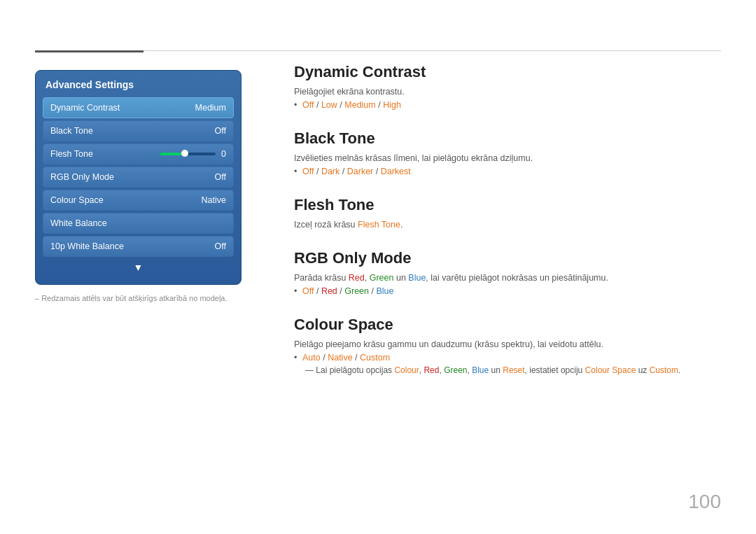 This screenshot has height=534, width=756. What do you see at coordinates (319, 291) in the screenshot?
I see `sep-rgb1: /` at bounding box center [319, 291].